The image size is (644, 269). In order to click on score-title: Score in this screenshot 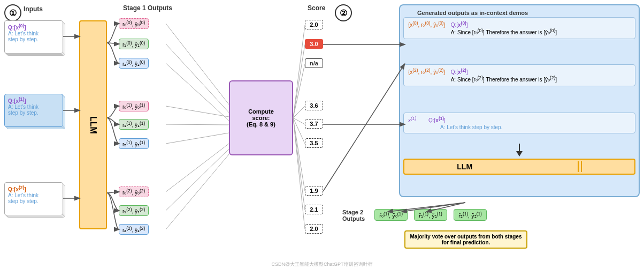, I will do `click(317, 8)`.